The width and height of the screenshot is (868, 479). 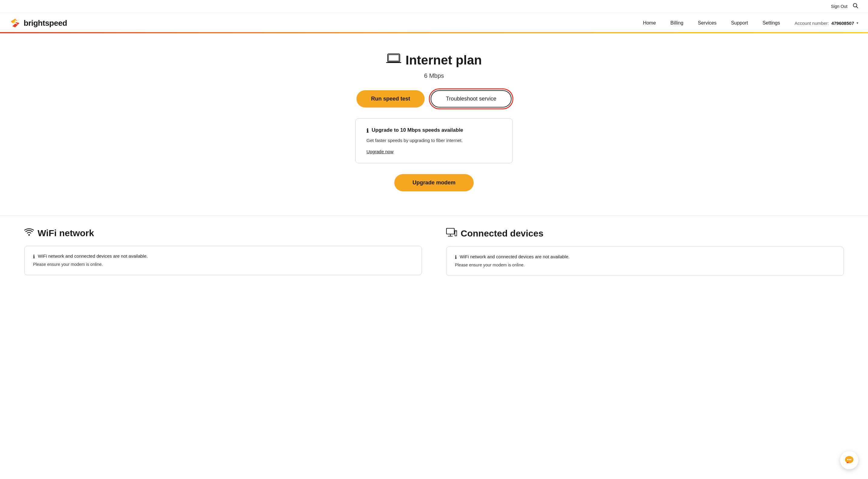 What do you see at coordinates (434, 216) in the screenshot?
I see `section-divider` at bounding box center [434, 216].